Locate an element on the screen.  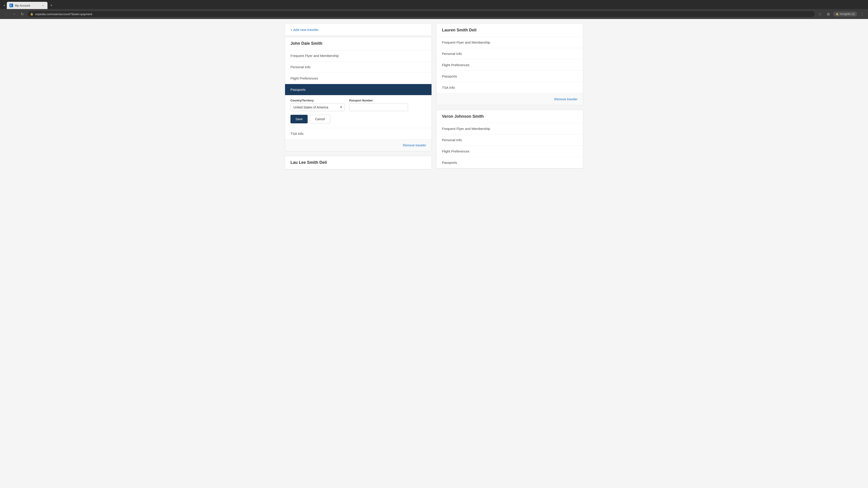
new-tab-btn: + is located at coordinates (52, 5).